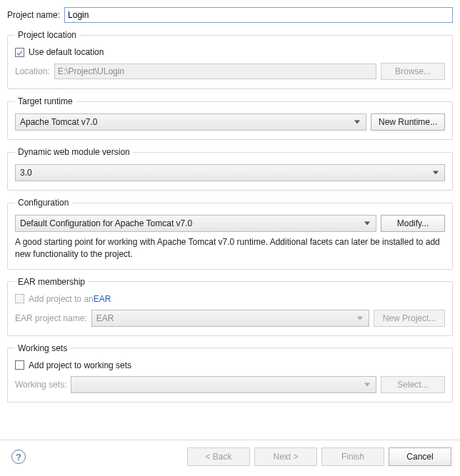  Describe the element at coordinates (420, 457) in the screenshot. I see `cancel-button: Cancel` at that location.